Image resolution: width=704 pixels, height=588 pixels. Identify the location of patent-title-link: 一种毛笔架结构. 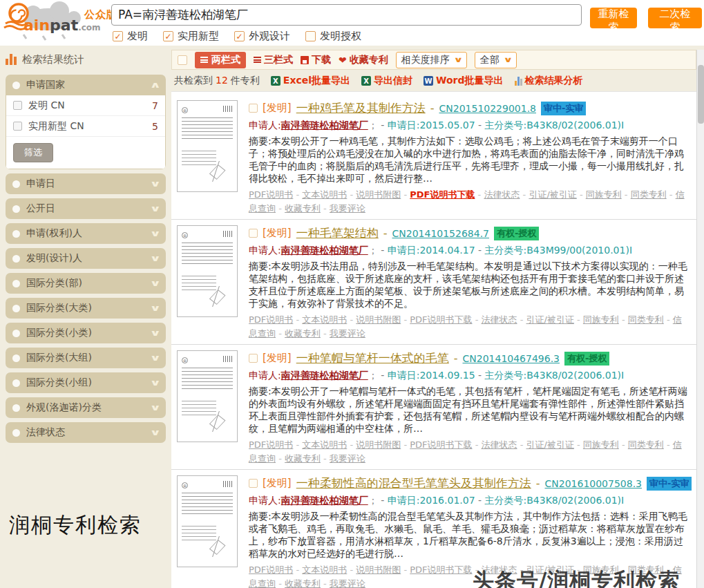
(337, 234).